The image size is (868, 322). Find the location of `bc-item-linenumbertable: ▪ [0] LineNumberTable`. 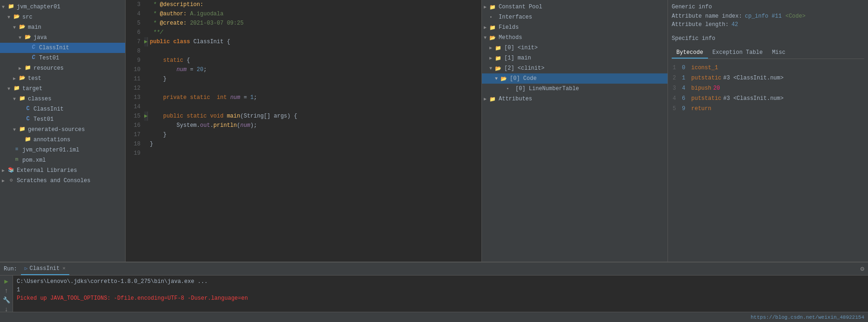

bc-item-linenumbertable: ▪ [0] LineNumberTable is located at coordinates (575, 89).